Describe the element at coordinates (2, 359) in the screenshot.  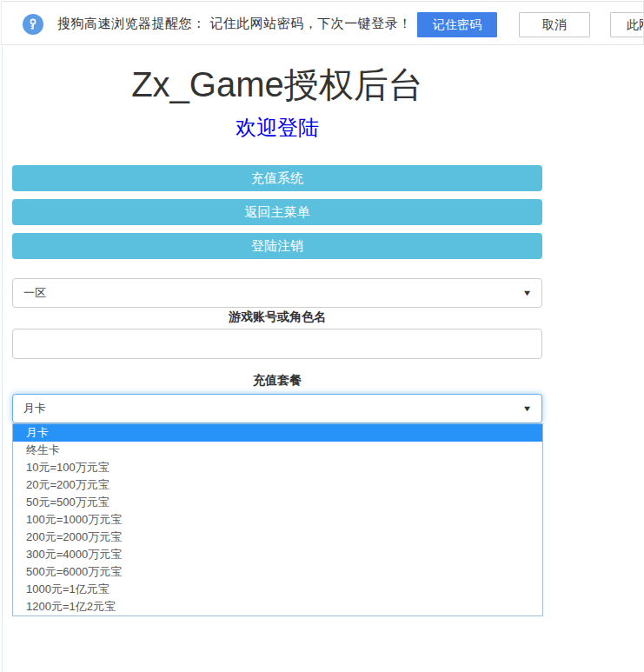
I see `window-edge-line` at that location.